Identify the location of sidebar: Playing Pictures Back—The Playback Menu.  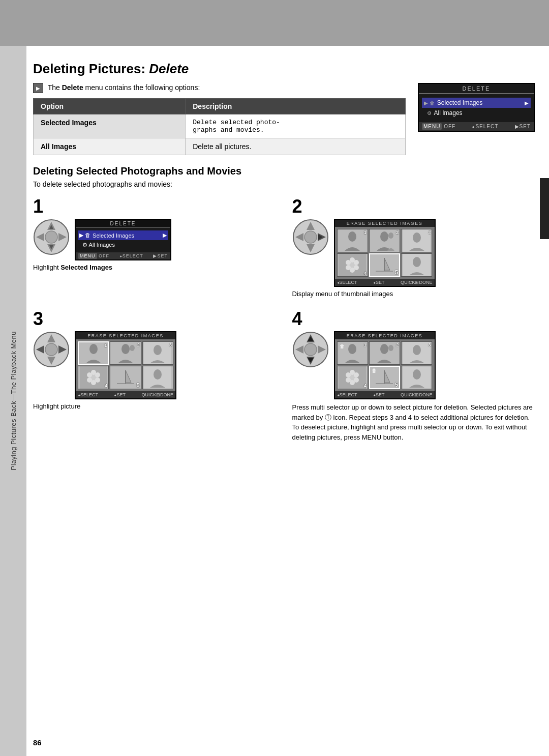
(13, 401).